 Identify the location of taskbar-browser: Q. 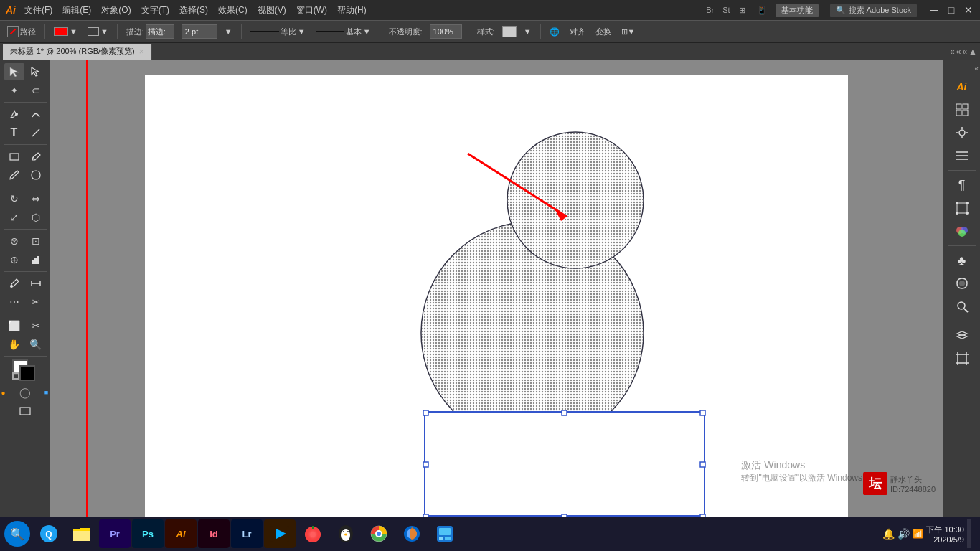
(49, 534).